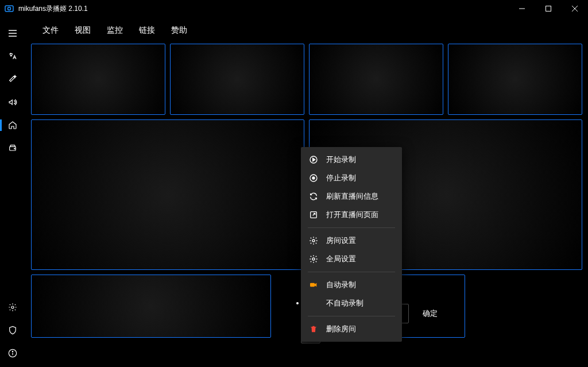 This screenshot has height=367, width=588. Describe the element at coordinates (351, 245) in the screenshot. I see `context-menu: 开始录制 停止录制 刷新直播间信息 打开直播间页面 房间设置` at that location.